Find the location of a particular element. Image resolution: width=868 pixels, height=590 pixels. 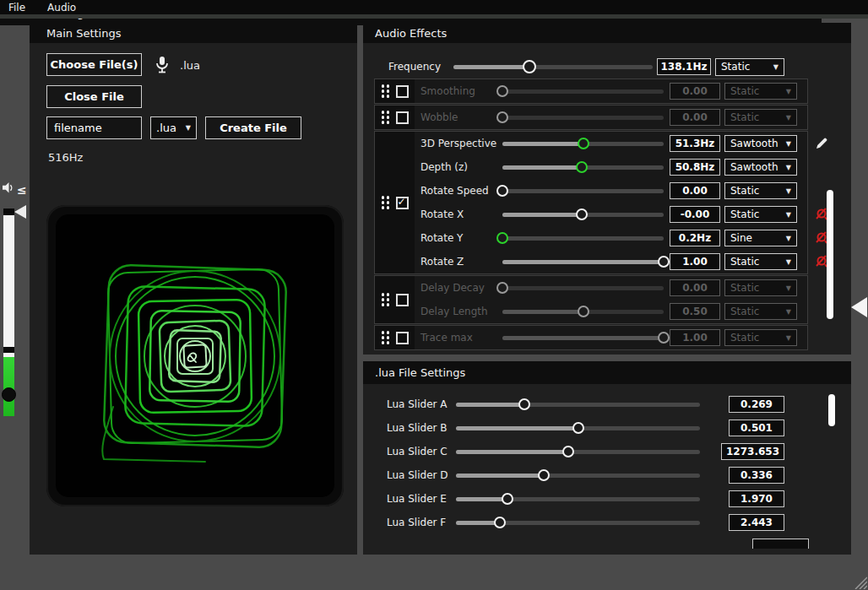

lua-value-box: 0.501 is located at coordinates (757, 428).